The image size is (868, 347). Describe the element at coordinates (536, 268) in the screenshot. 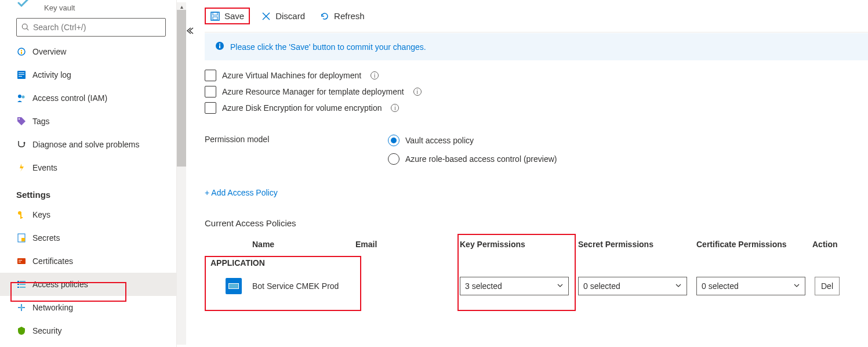

I see `access-policy-table: Name Email Key Permissions Secret Permis…` at that location.